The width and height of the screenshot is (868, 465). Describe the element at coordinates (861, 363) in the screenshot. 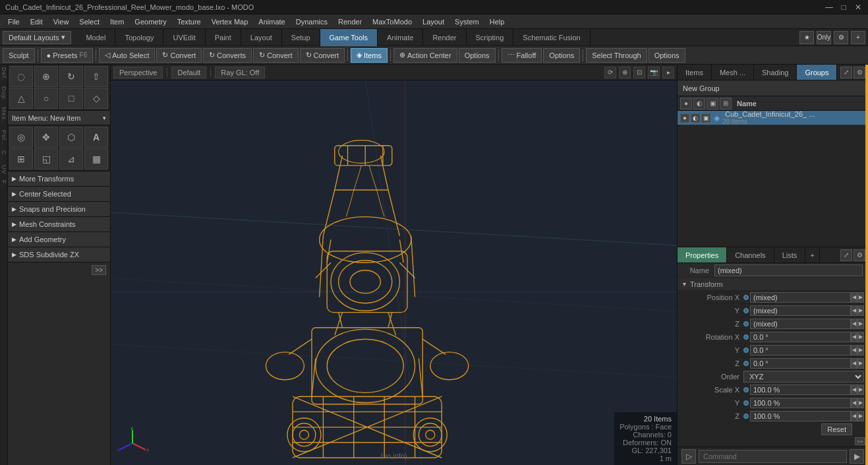

I see `rot-z-inc: ▶` at that location.